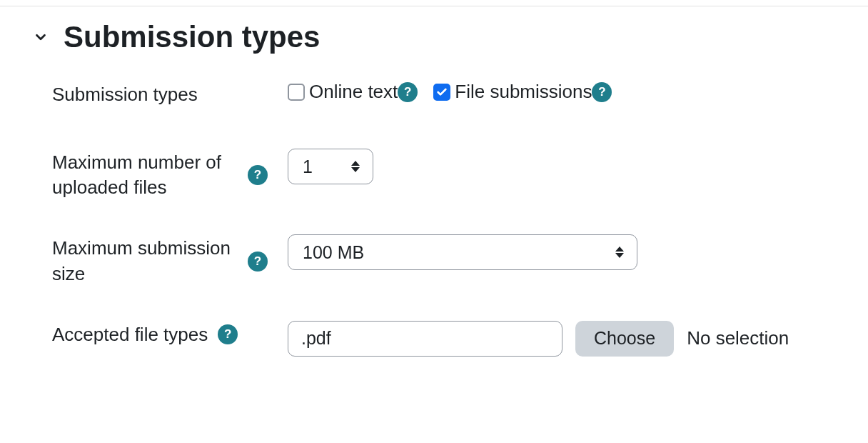  What do you see at coordinates (125, 94) in the screenshot?
I see `submission-types-label: Submission types` at bounding box center [125, 94].